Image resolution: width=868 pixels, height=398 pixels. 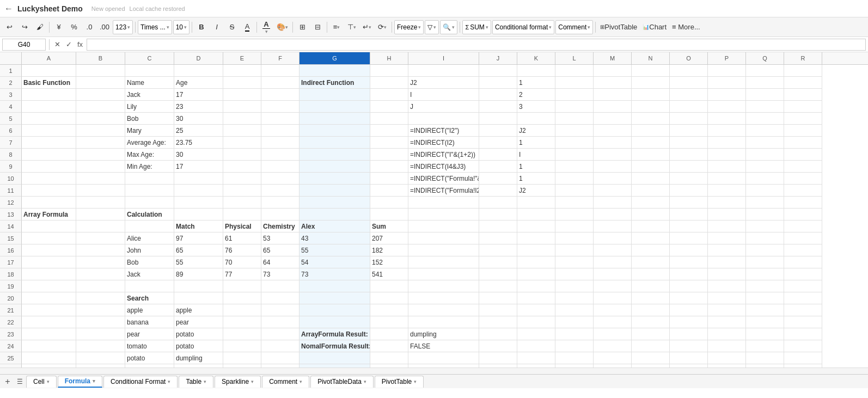 What do you see at coordinates (335, 262) in the screenshot?
I see `cell: 54` at bounding box center [335, 262].